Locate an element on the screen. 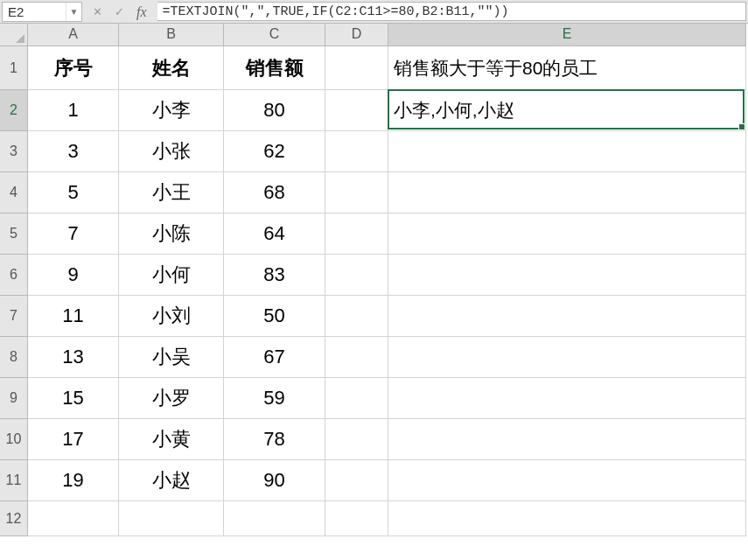 The image size is (748, 560). cell-A9: 15 is located at coordinates (73, 399).